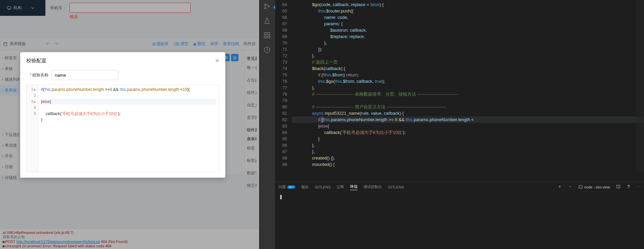  What do you see at coordinates (618, 187) in the screenshot?
I see `split-icon` at bounding box center [618, 187].